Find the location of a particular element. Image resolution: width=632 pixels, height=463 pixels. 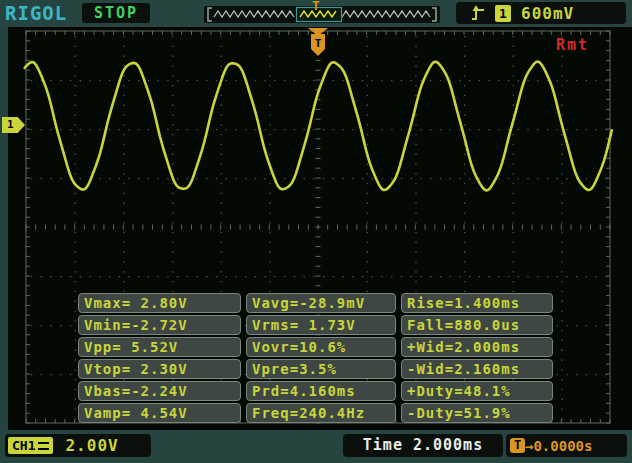

measurement-cell-vamp: Vamp= 4.54V is located at coordinates (160, 413).